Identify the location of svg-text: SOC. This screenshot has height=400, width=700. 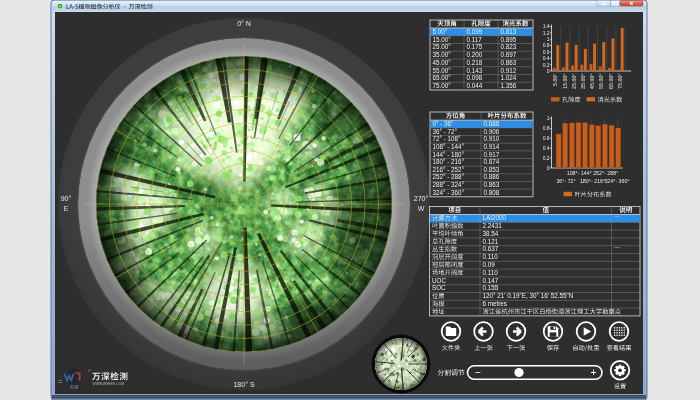
(439, 288).